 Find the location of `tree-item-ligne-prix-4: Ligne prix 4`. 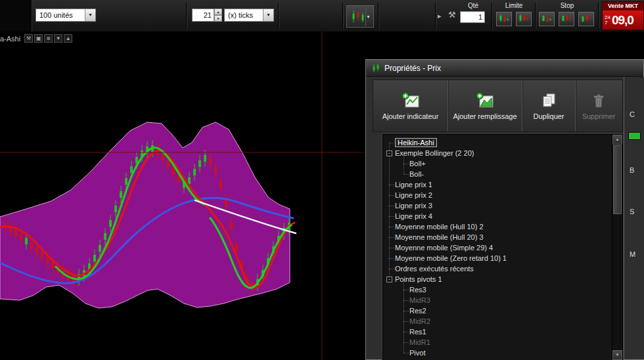

tree-item-ligne-prix-4: Ligne prix 4 is located at coordinates (498, 216).